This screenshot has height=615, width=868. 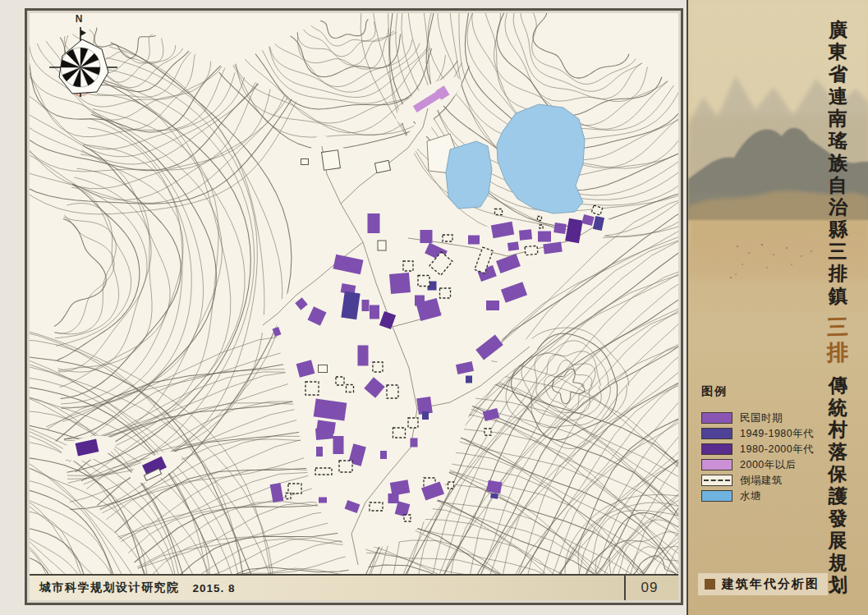 I want to click on title-char: 鎮, so click(x=838, y=296).